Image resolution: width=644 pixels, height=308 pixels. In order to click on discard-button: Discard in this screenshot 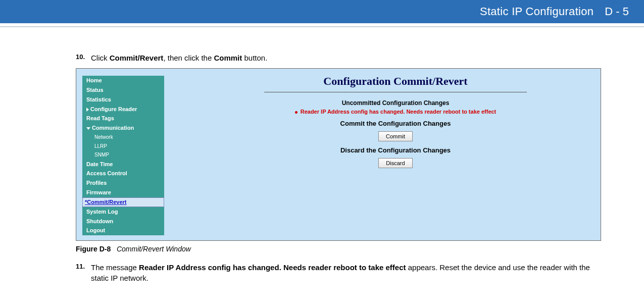, I will do `click(395, 163)`.